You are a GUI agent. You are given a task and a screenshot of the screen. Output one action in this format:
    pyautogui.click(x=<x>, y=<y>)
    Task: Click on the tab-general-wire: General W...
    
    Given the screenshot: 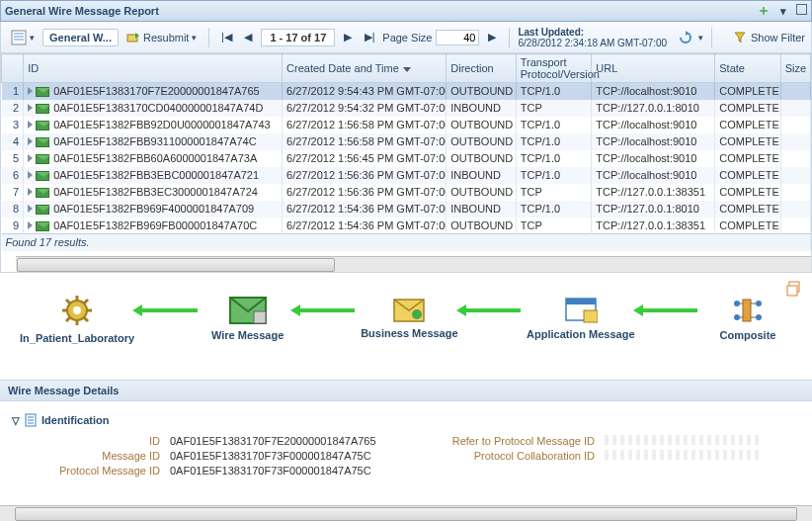 What is the action you would take?
    pyautogui.click(x=81, y=38)
    